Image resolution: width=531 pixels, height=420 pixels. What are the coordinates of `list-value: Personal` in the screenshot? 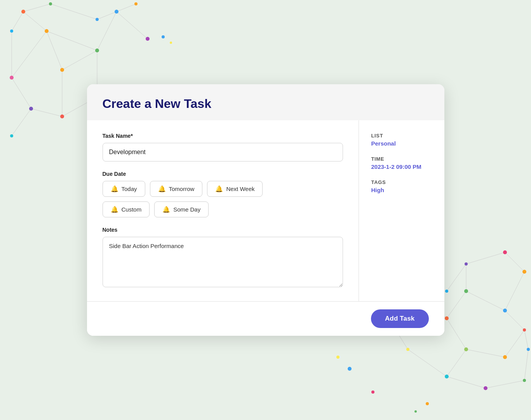 It's located at (402, 144).